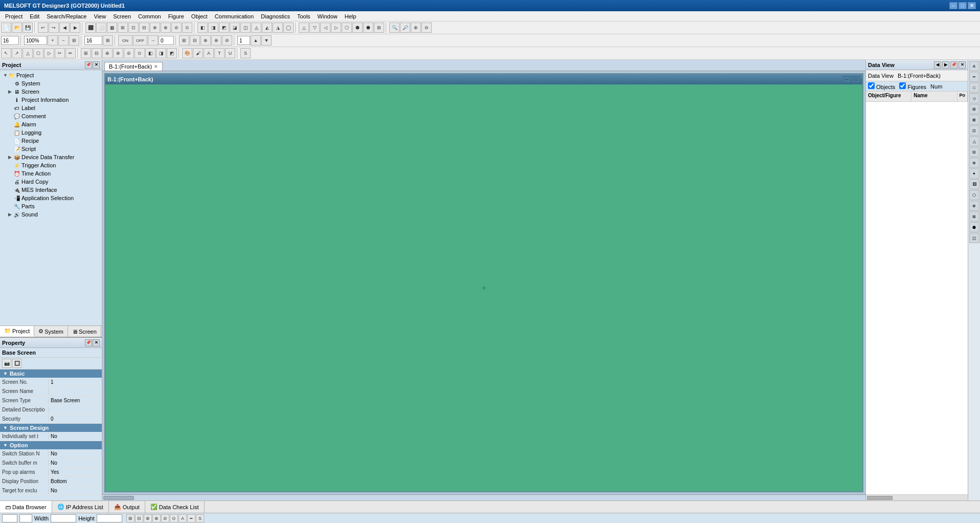  What do you see at coordinates (974, 216) in the screenshot?
I see `vt-btn15: ⊞` at bounding box center [974, 216].